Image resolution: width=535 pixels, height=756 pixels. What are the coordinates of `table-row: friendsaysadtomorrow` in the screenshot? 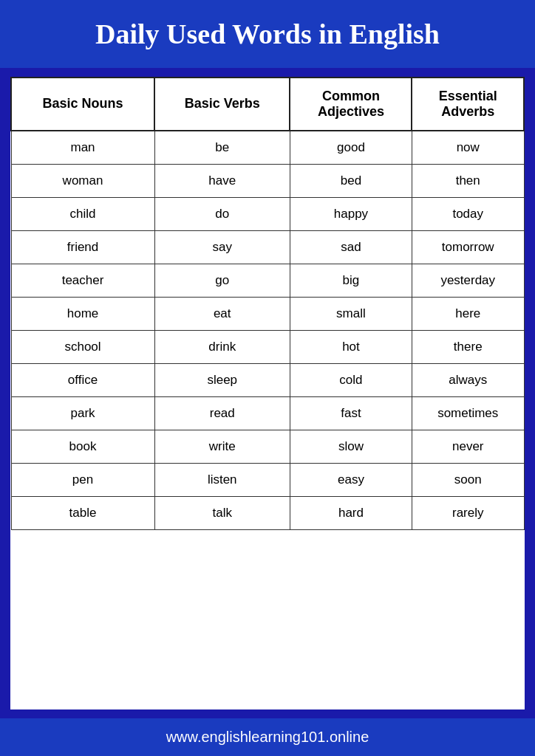 It's located at (268, 247).